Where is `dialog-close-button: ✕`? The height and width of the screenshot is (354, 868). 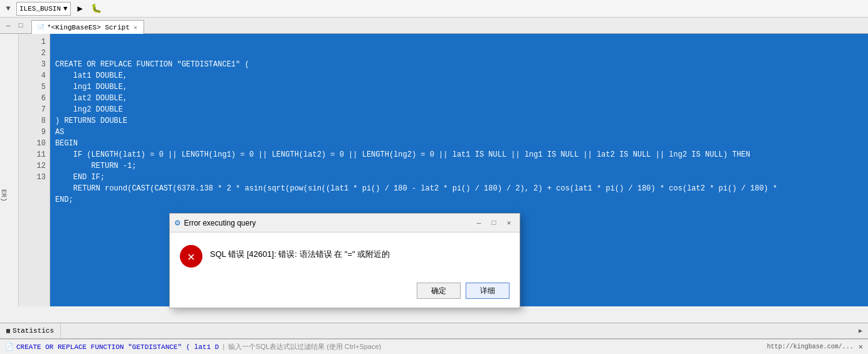 dialog-close-button: ✕ is located at coordinates (509, 223).